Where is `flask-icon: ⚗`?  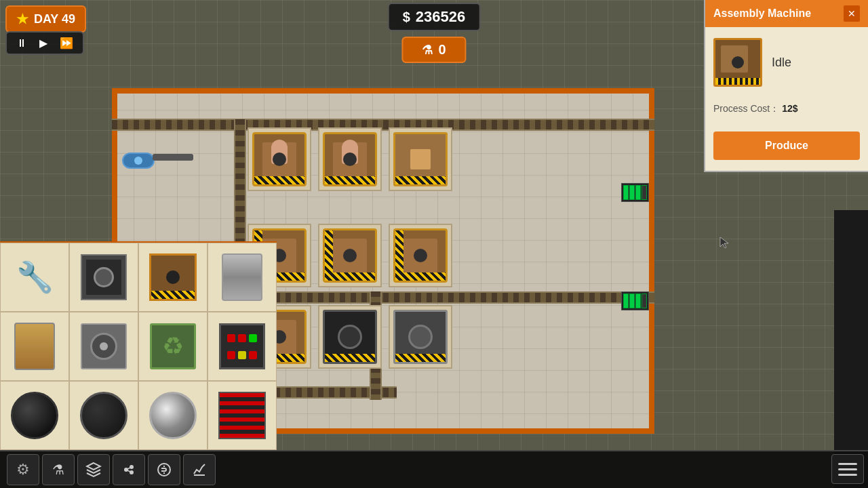
flask-icon: ⚗ is located at coordinates (427, 50).